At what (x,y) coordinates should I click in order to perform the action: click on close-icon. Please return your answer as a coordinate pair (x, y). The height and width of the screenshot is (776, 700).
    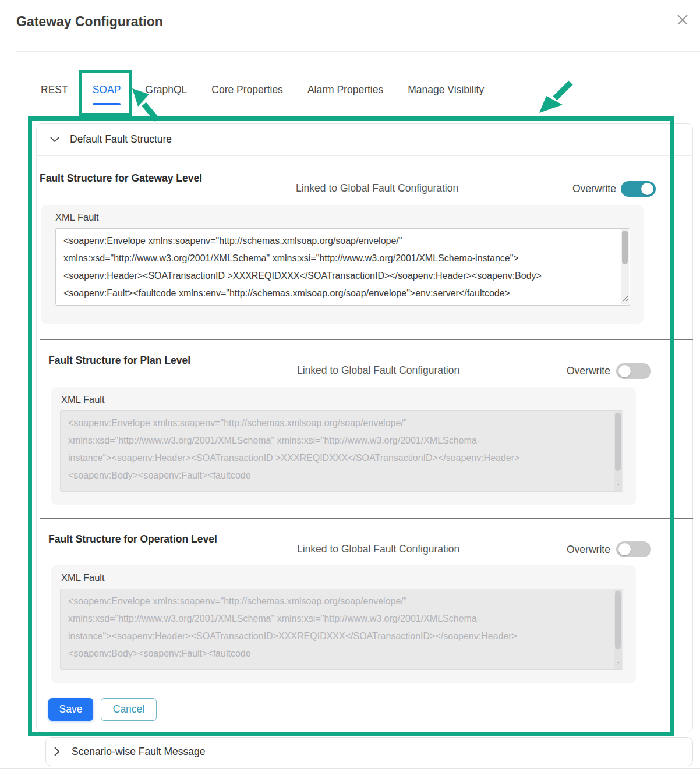
    Looking at the image, I should click on (683, 20).